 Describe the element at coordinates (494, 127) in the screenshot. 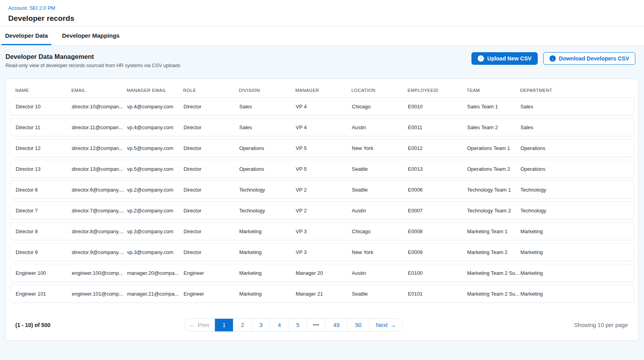

I see `cell-team: Sales Team 2` at that location.